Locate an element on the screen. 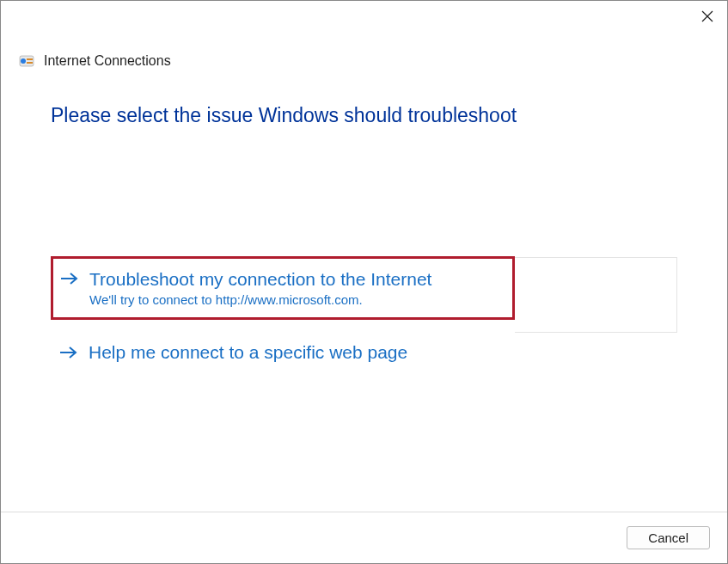  titlebar: Internet Connections is located at coordinates (364, 35).